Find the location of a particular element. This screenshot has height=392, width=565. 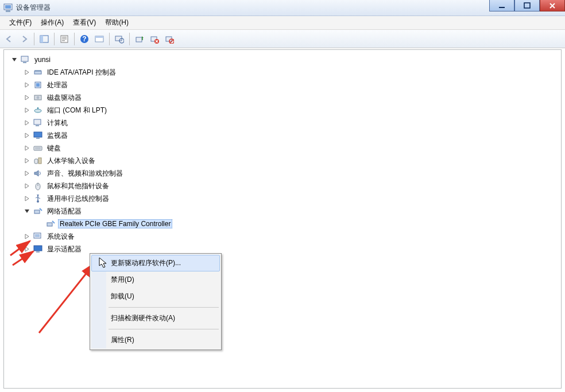

menu-file: 文件(F) is located at coordinates (21, 23).